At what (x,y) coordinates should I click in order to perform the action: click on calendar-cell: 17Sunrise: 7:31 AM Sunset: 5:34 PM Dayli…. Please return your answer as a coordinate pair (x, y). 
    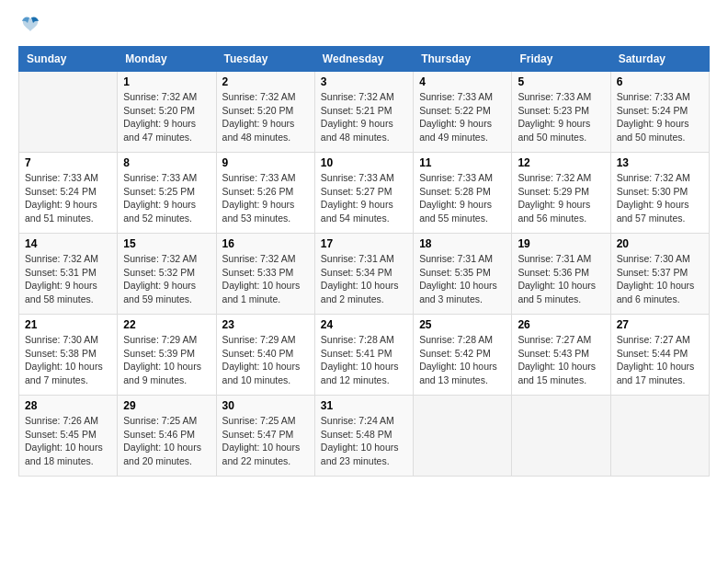
    Looking at the image, I should click on (364, 274).